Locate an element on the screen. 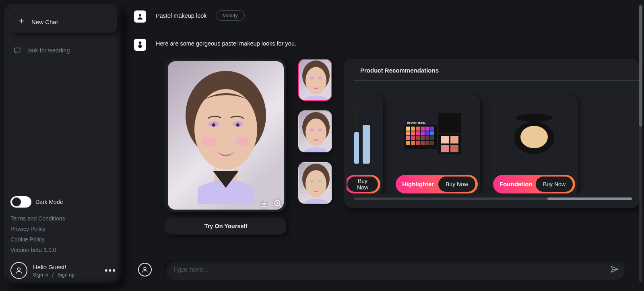 This screenshot has height=291, width=644. send-button is located at coordinates (615, 270).